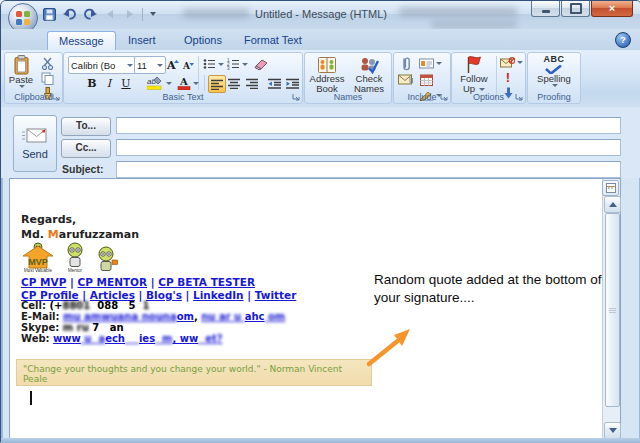 This screenshot has height=443, width=640. What do you see at coordinates (92, 83) in the screenshot?
I see `bold-button: B` at bounding box center [92, 83].